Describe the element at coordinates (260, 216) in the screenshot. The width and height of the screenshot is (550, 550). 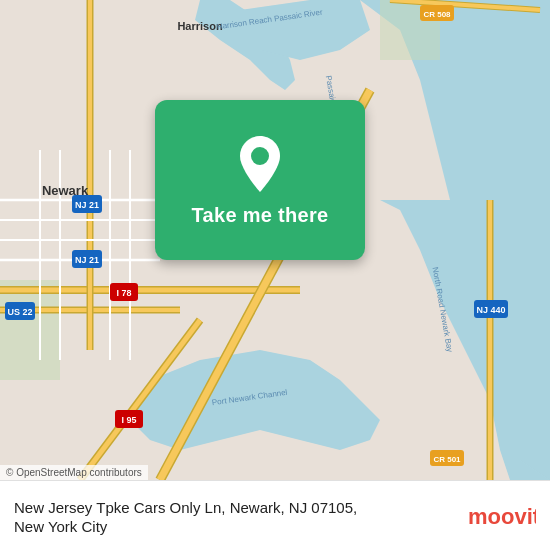
I see `take-me-there-label: Take me there` at that location.